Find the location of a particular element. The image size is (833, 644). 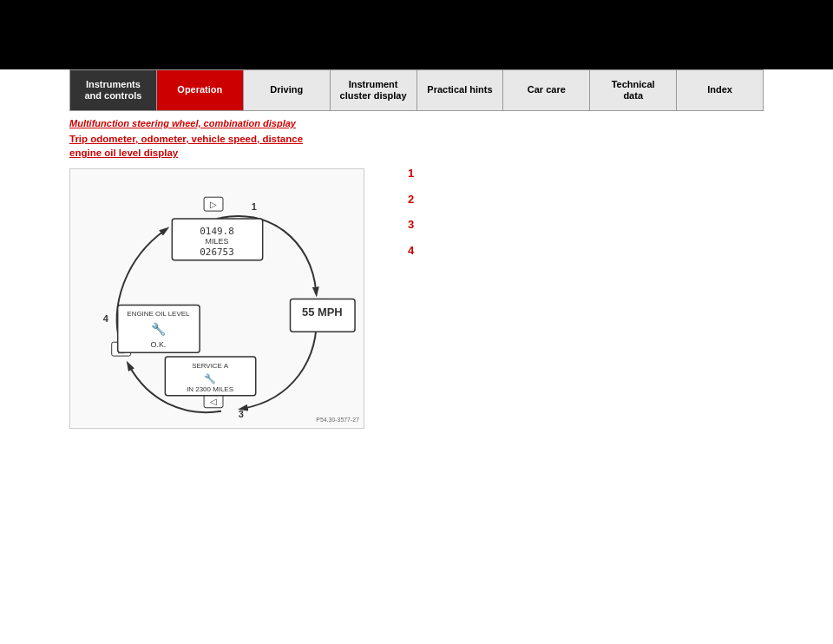

nav-instruments: Instruments and controls is located at coordinates (114, 90).